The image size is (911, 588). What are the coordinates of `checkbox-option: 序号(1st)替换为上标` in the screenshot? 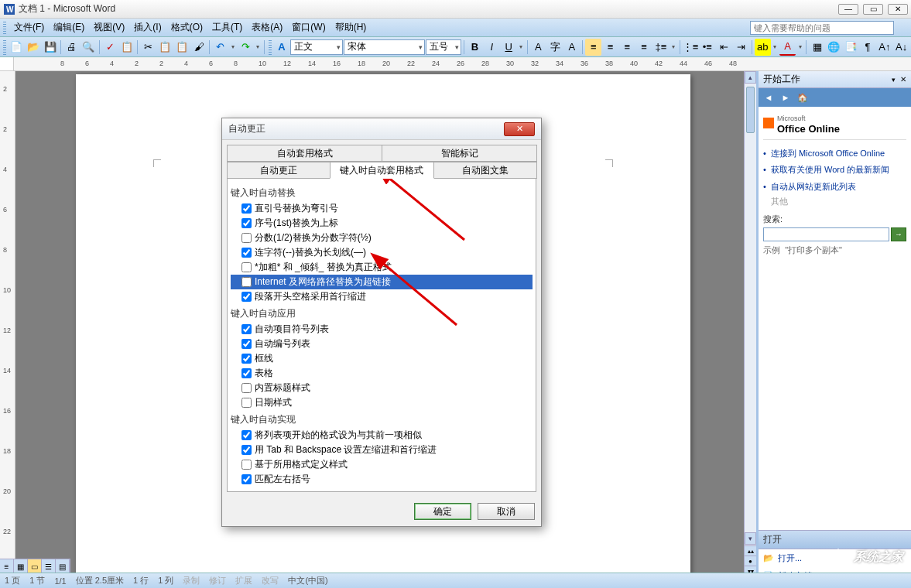 It's located at (382, 223).